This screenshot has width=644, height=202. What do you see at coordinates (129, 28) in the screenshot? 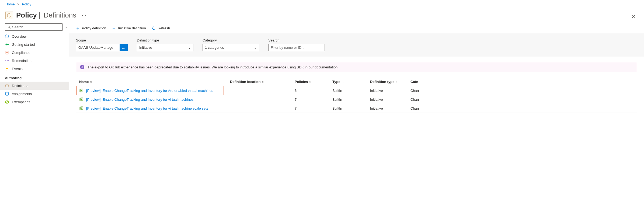
I see `add-initiative-definition-button: Initiative definition` at bounding box center [129, 28].